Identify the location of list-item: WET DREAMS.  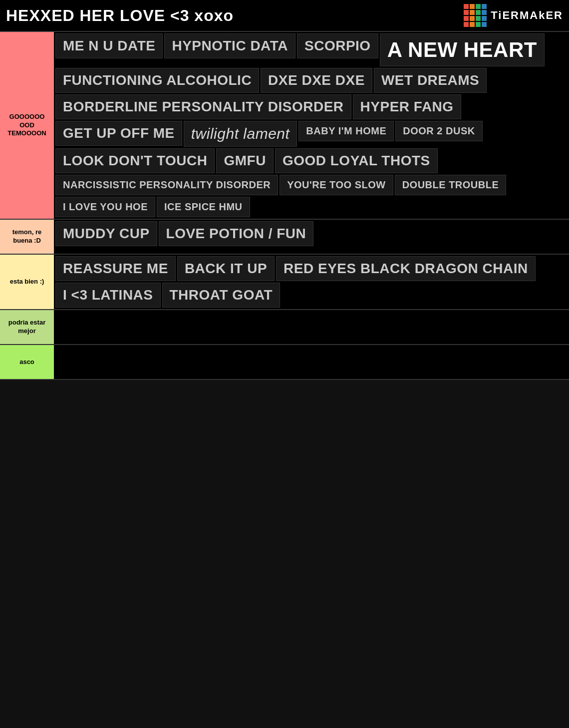
(430, 80).